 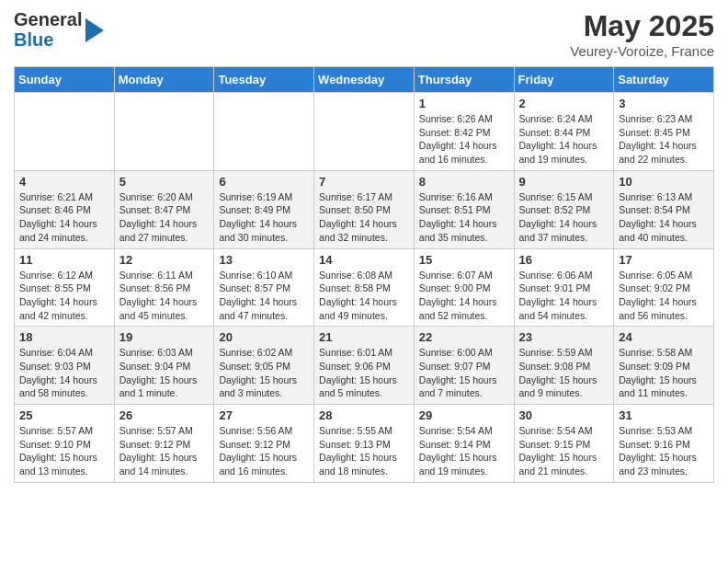 What do you see at coordinates (265, 210) in the screenshot?
I see `table-row: 6Sunrise: 6:19 AMSunset: 8:49 PMDaylight…` at bounding box center [265, 210].